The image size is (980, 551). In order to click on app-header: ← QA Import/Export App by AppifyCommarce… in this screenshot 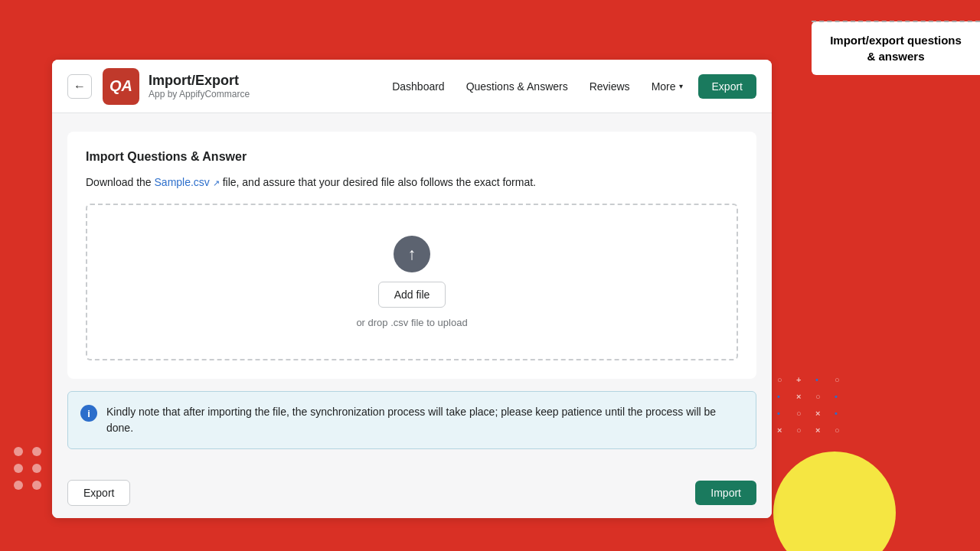, I will do `click(412, 86)`.